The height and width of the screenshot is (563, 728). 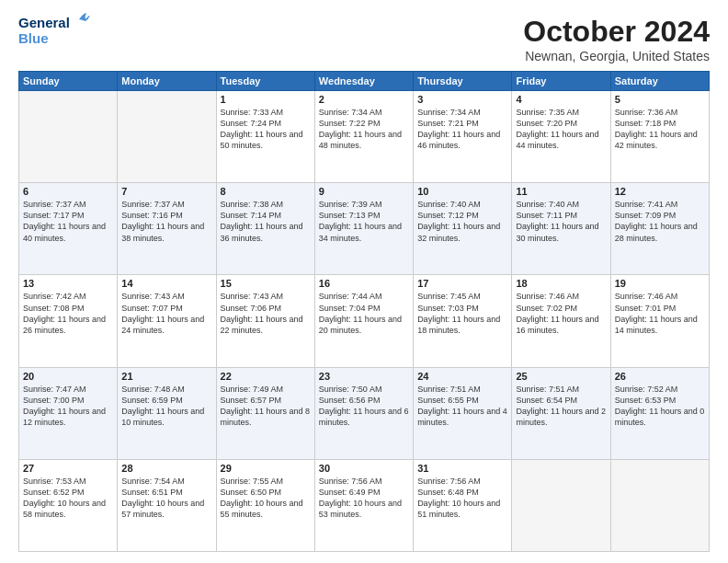 What do you see at coordinates (364, 376) in the screenshot?
I see `day-number: 23` at bounding box center [364, 376].